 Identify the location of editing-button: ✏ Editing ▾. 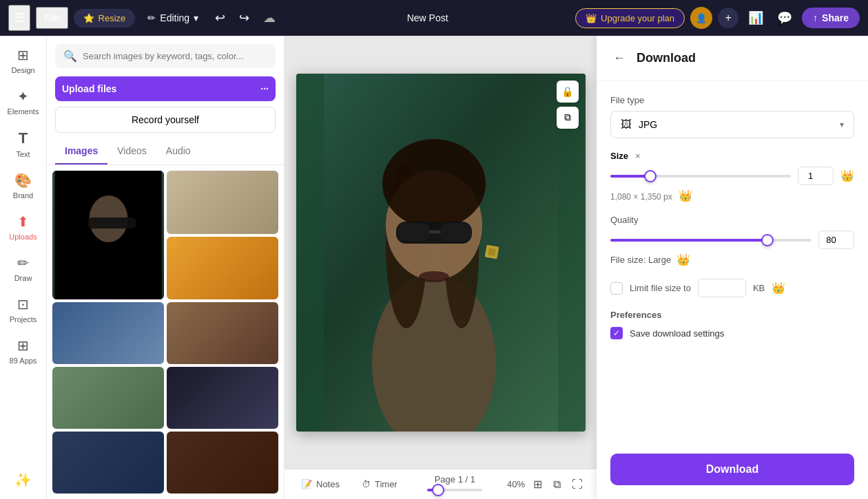
(173, 18).